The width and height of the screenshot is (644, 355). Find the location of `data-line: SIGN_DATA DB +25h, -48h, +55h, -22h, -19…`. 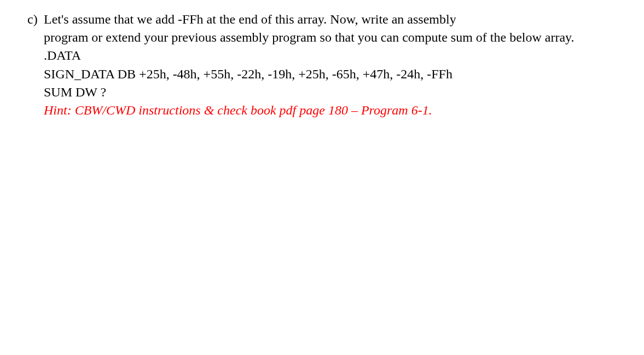

data-line: SIGN_DATA DB +25h, -48h, +55h, -22h, -19… is located at coordinates (336, 75).